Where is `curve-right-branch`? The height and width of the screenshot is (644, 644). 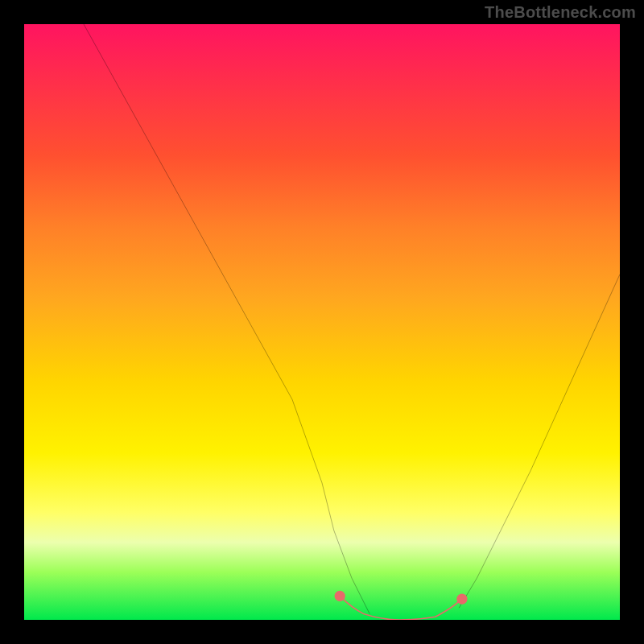 curve-right-branch is located at coordinates (539, 441).